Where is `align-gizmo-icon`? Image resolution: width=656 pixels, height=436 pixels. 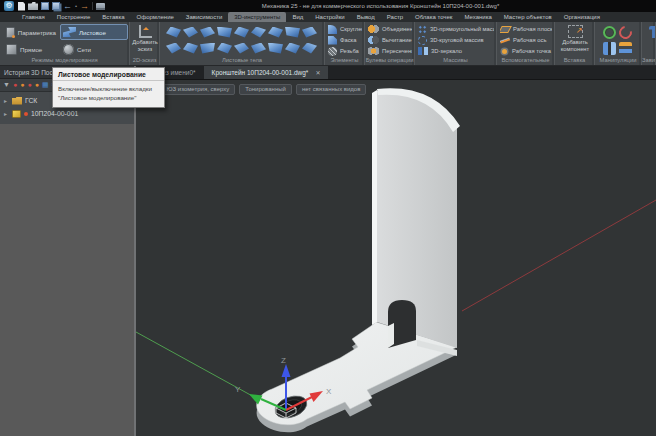
align-gizmo-icon is located at coordinates (626, 48).